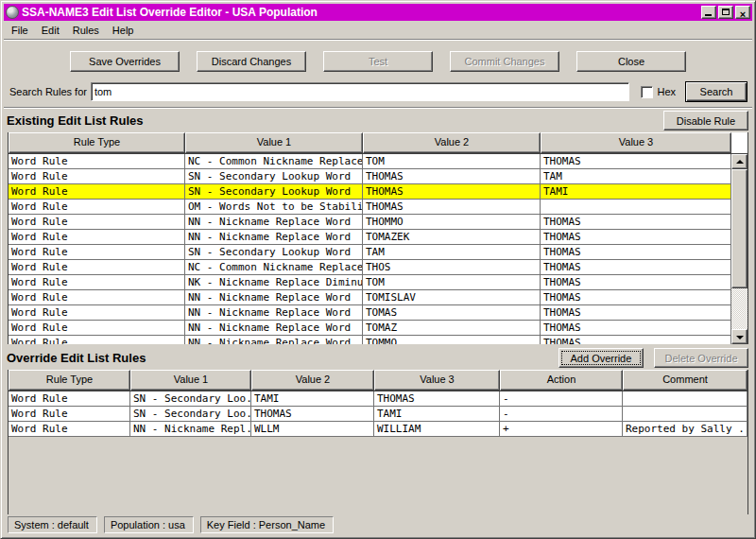  Describe the element at coordinates (452, 340) in the screenshot. I see `table-cell: TOMMO` at that location.